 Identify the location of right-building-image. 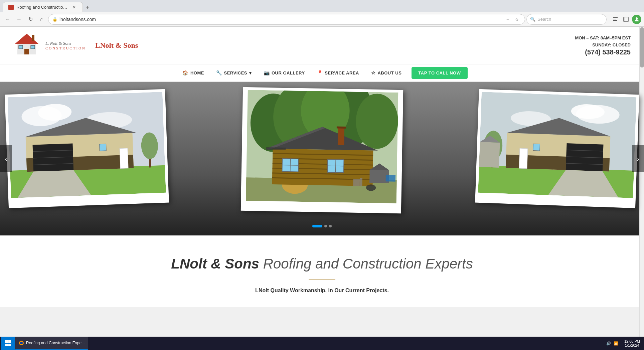
(557, 145).